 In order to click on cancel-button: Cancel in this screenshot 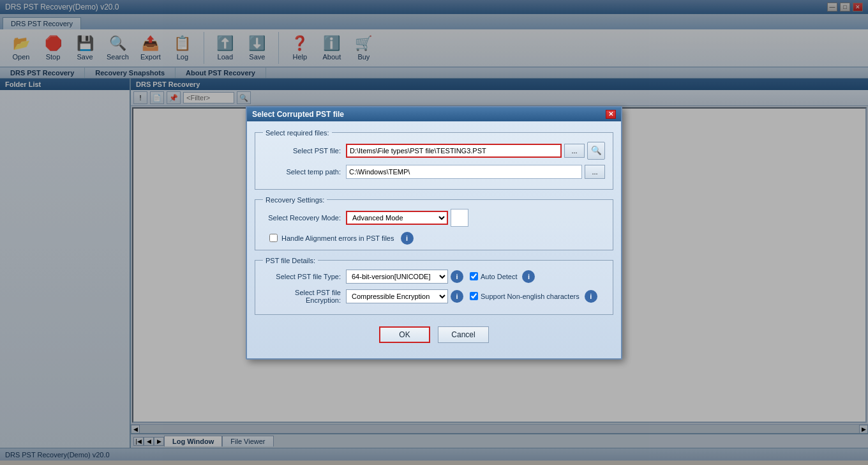, I will do `click(463, 335)`.